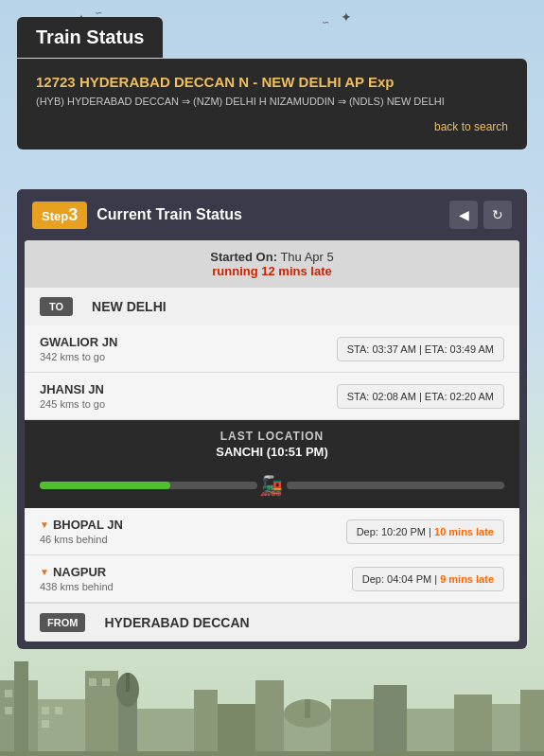 The height and width of the screenshot is (756, 544). Describe the element at coordinates (464, 532) in the screenshot. I see `late-text-bhopal: 10 mins late` at that location.